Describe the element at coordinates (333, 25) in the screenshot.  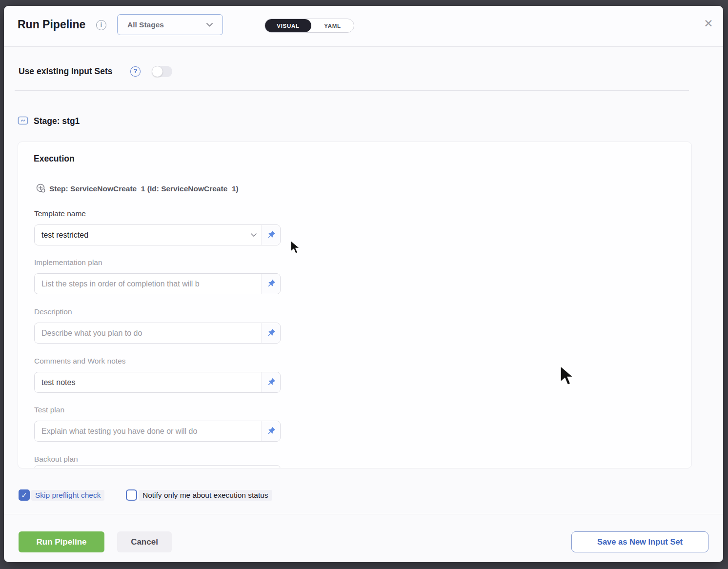
I see `tab-yaml: YAML` at that location.